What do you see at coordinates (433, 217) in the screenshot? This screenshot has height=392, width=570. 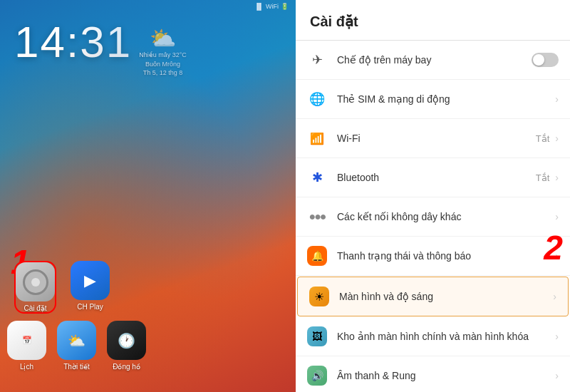 I see `settings-item-connections: ●●● Các kết nối không dây khác ›` at bounding box center [433, 217].